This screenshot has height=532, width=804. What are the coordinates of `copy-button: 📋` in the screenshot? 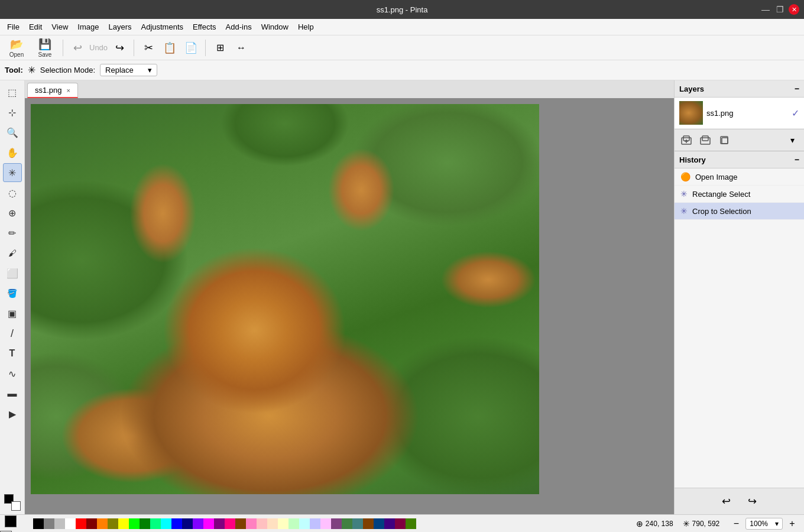 It's located at (170, 48).